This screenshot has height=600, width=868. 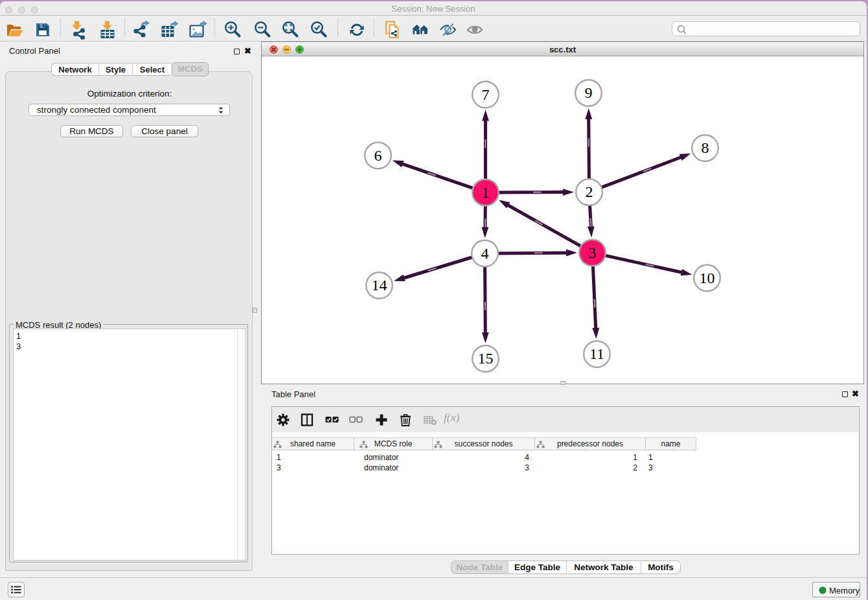 I want to click on svg-text: 7, so click(x=486, y=95).